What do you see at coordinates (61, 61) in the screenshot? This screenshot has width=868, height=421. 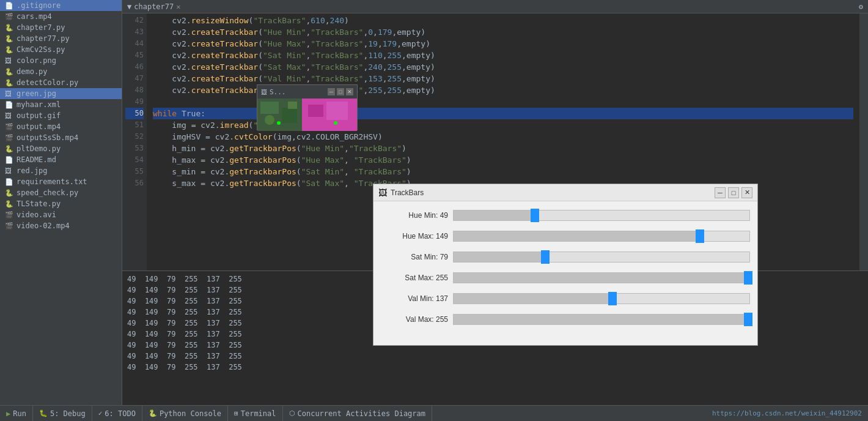 I see `sidebar-item-color: 🖼 color.png` at bounding box center [61, 61].